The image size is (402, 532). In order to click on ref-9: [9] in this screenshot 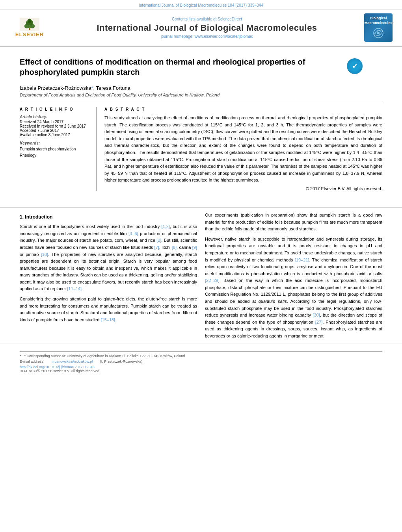, I will do `click(195, 247)`.